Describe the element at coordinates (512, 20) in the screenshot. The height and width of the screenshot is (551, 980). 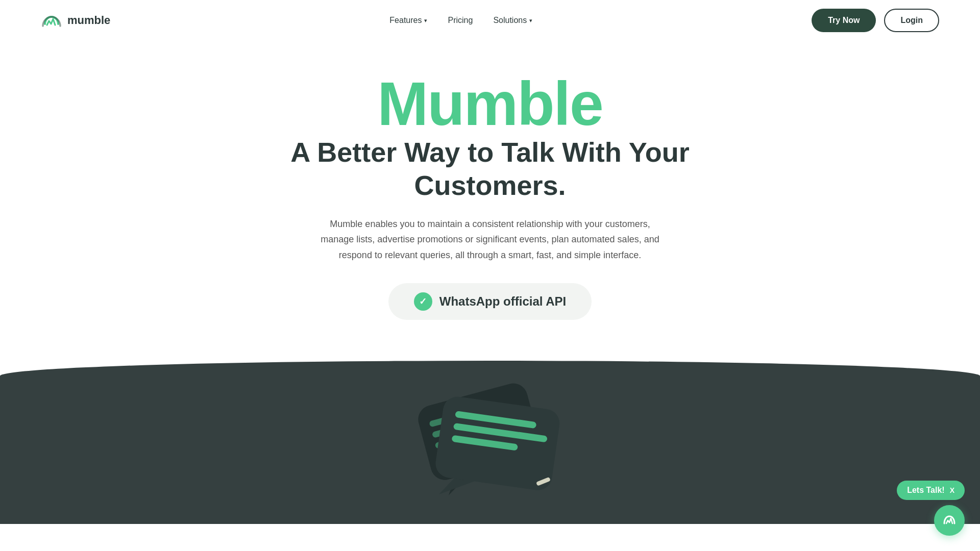
I see `nav-solutions: Solutions ▾` at that location.